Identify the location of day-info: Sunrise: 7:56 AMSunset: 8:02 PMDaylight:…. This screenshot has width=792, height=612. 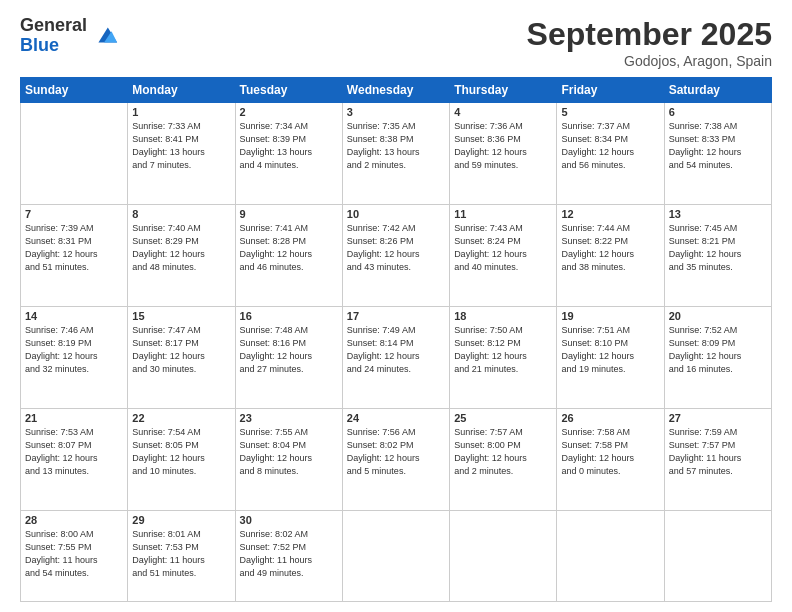
(396, 452).